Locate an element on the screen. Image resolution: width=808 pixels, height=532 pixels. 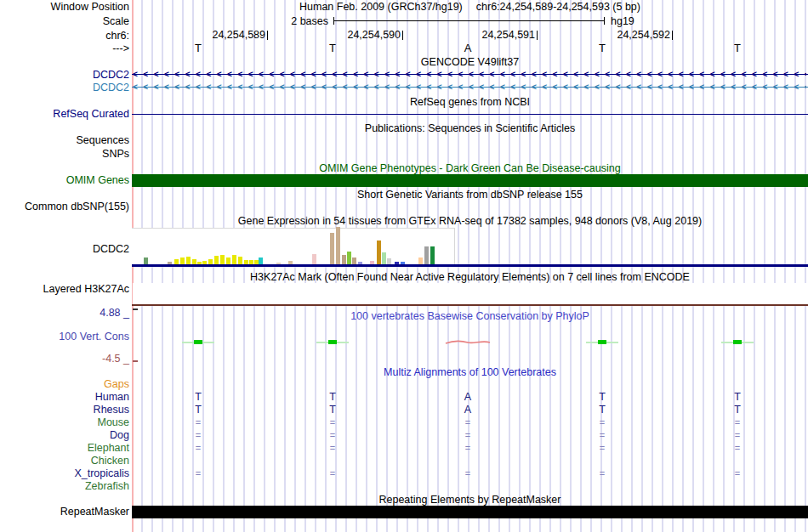
track-label-elephant: Elephant is located at coordinates (65, 448).